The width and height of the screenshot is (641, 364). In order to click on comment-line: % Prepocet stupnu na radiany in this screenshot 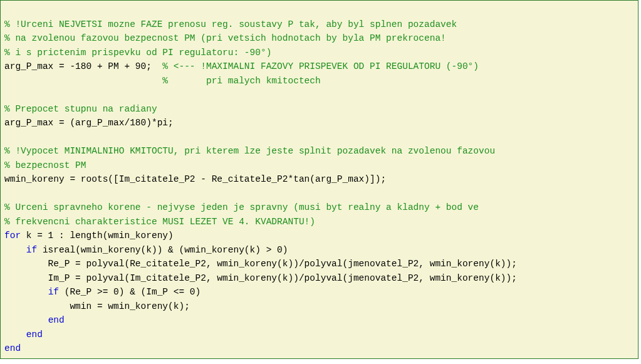, I will do `click(81, 109)`.